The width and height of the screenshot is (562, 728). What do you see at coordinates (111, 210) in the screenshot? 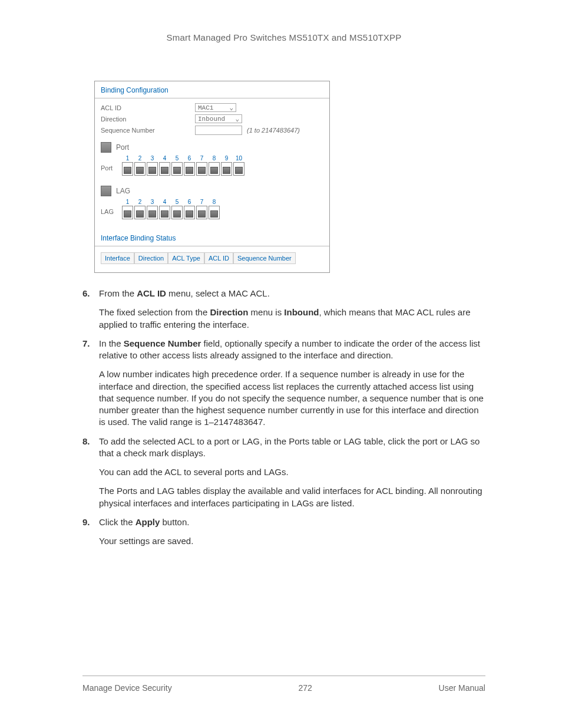
I see `lag-row-label: LAG` at bounding box center [111, 210].